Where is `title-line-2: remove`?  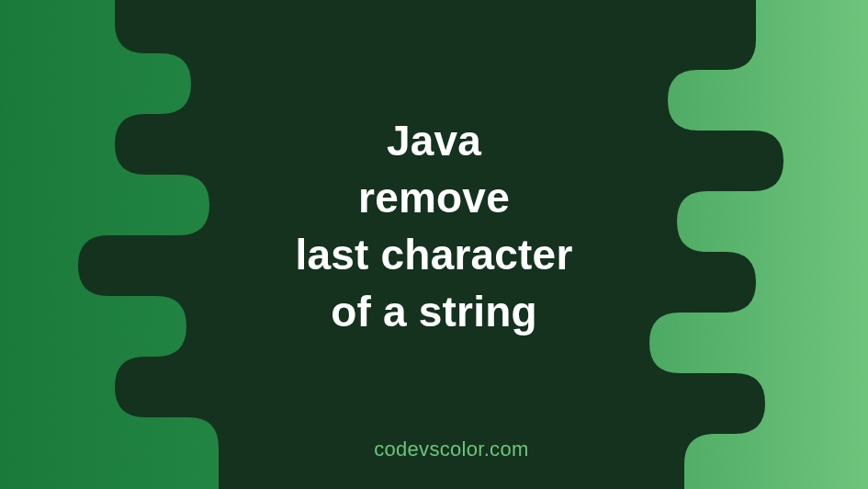 title-line-2: remove is located at coordinates (434, 198).